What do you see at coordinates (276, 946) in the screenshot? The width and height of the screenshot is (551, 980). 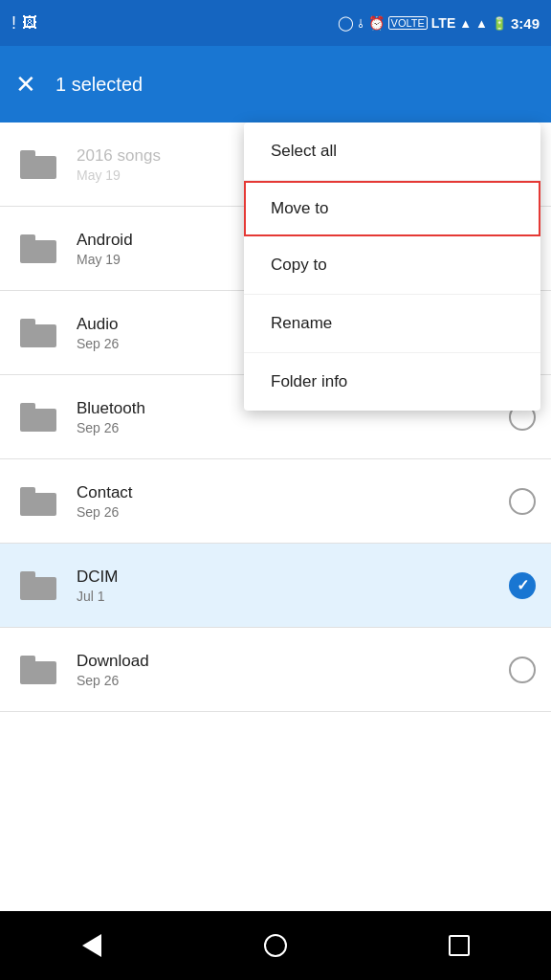 I see `home-button` at bounding box center [276, 946].